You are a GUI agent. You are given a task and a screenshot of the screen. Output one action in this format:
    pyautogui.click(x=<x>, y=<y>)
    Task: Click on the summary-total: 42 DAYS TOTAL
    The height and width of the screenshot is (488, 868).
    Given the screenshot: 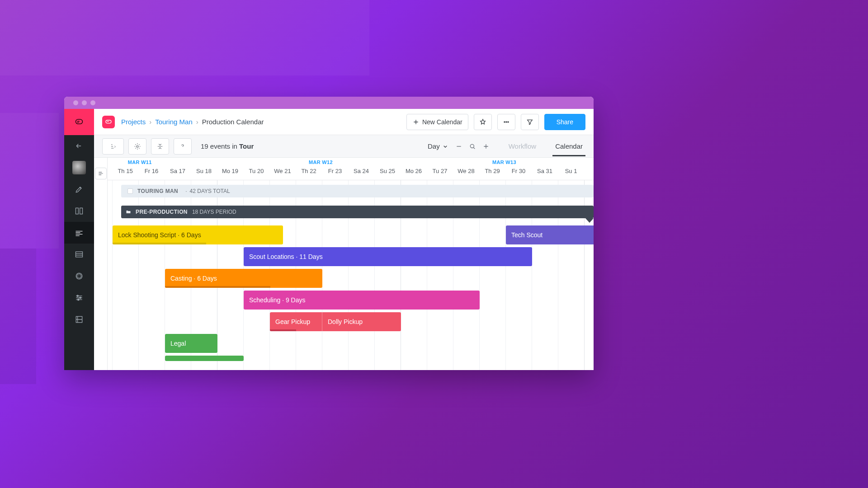 What is the action you would take?
    pyautogui.click(x=206, y=191)
    